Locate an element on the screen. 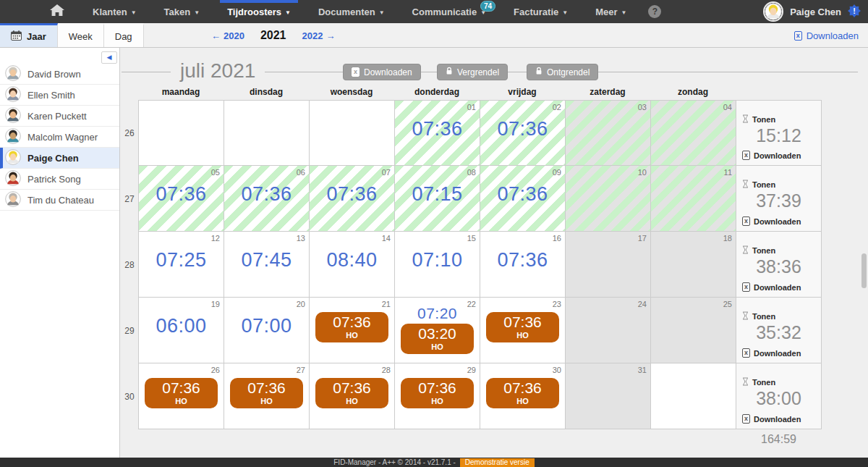 The image size is (868, 467). day-cell-02: 0207:36 is located at coordinates (523, 133).